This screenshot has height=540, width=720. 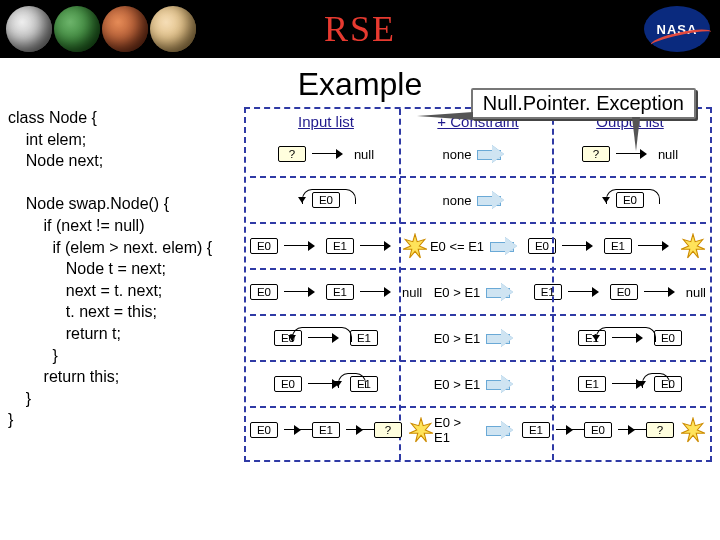 What do you see at coordinates (457, 246) in the screenshot?
I see `constraint-le: E0 <= E1` at bounding box center [457, 246].